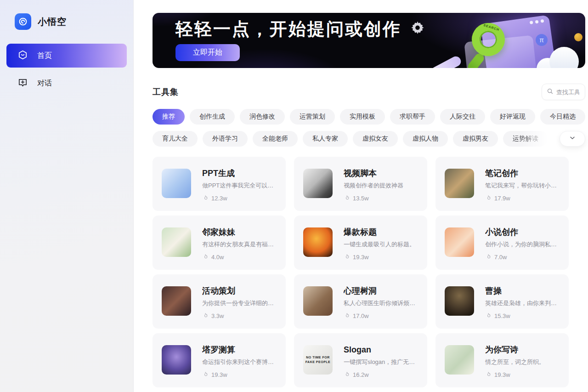 The width and height of the screenshot is (588, 392). I want to click on tool-card-hot-title: 爆款标题 一键生成最吸引人的标题。 19.3w, so click(361, 243).